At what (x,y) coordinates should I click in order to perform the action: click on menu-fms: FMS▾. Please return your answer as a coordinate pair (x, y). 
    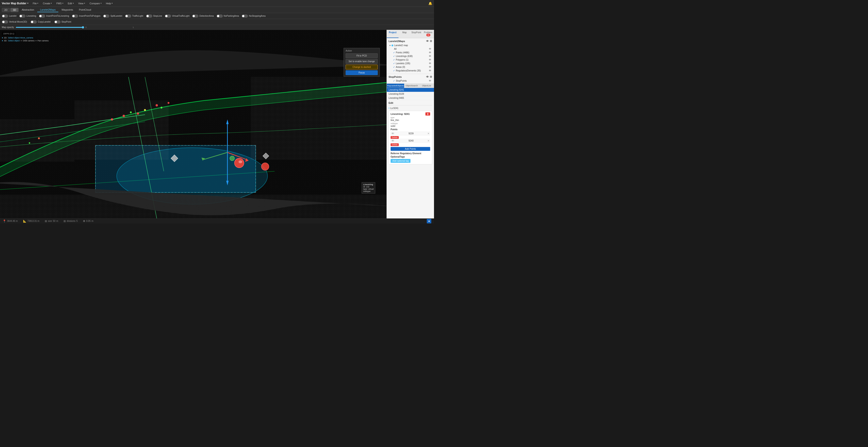
    Looking at the image, I should click on (60, 3).